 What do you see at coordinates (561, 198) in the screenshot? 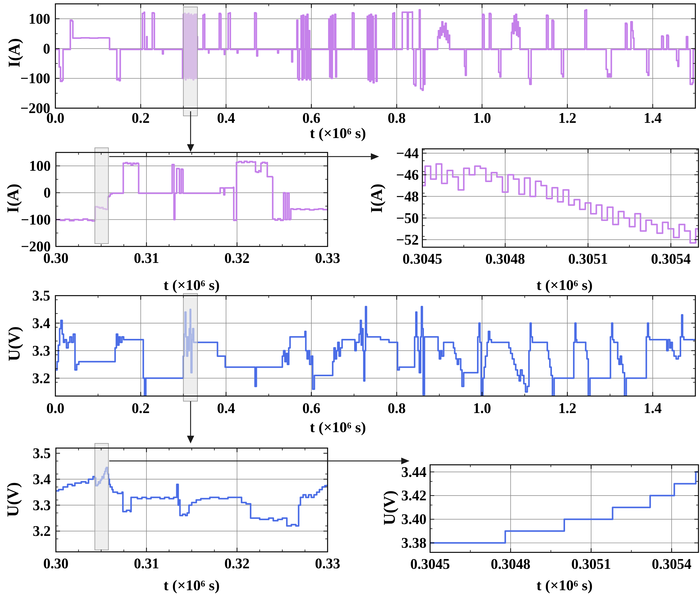
I see `i-zoom2-panel` at bounding box center [561, 198].